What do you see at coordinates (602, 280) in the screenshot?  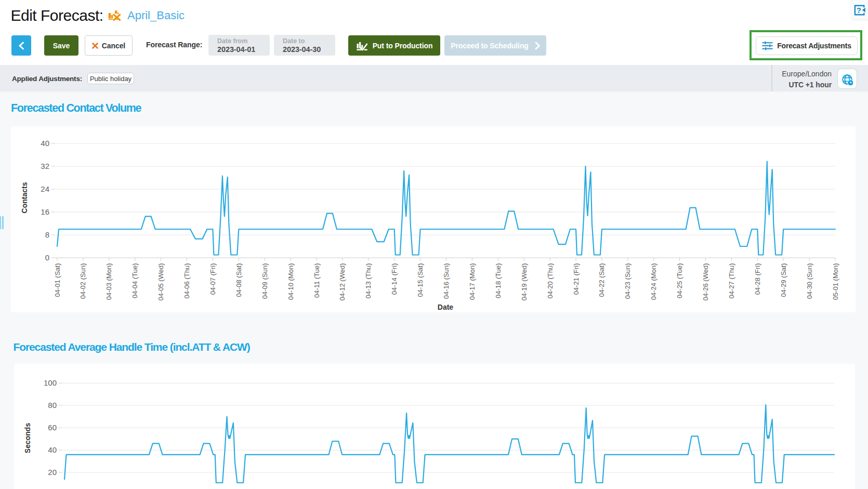 I see `svg-text: 04-22 (Sat)` at bounding box center [602, 280].